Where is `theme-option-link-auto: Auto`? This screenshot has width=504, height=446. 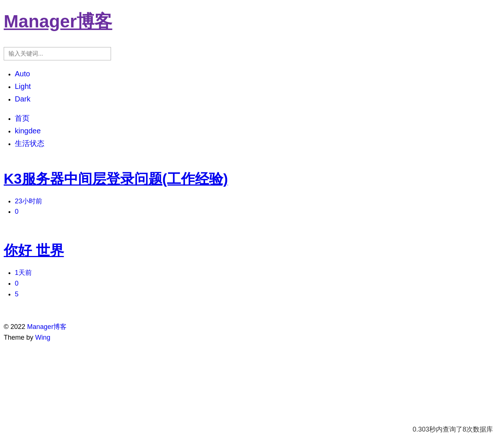
theme-option-link-auto: Auto is located at coordinates (22, 74).